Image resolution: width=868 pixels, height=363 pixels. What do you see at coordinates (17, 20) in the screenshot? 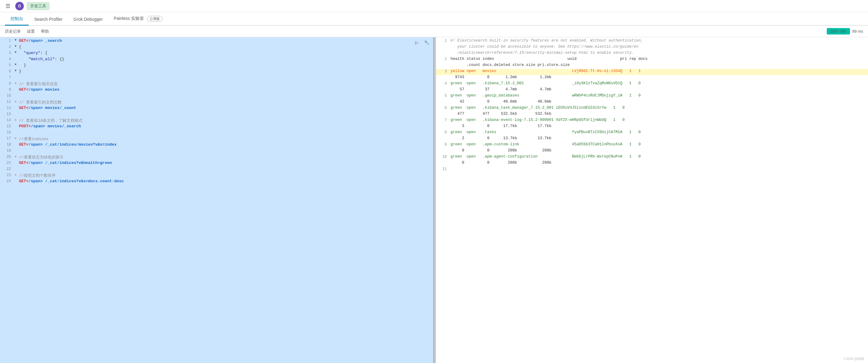
I see `tab-console: 控制台` at bounding box center [17, 20].